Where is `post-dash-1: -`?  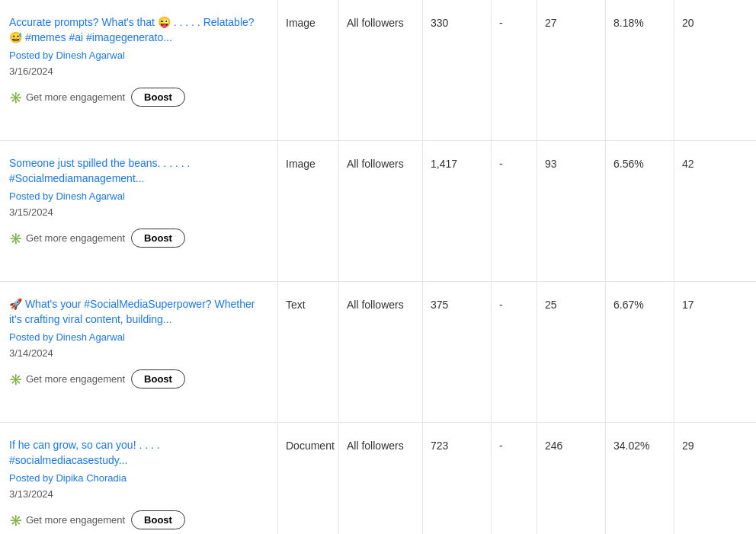
post-dash-1: - is located at coordinates (514, 70).